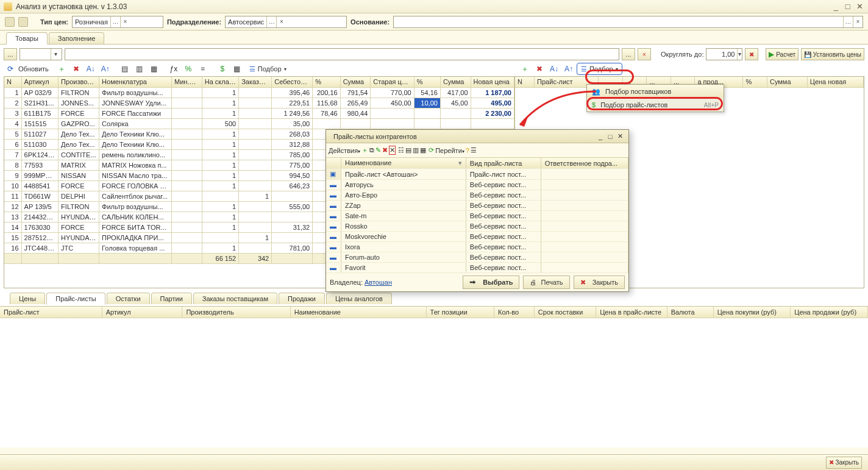  I want to click on table-row: 4151515GAZPRO...Солярка50035,00, so click(260, 123).